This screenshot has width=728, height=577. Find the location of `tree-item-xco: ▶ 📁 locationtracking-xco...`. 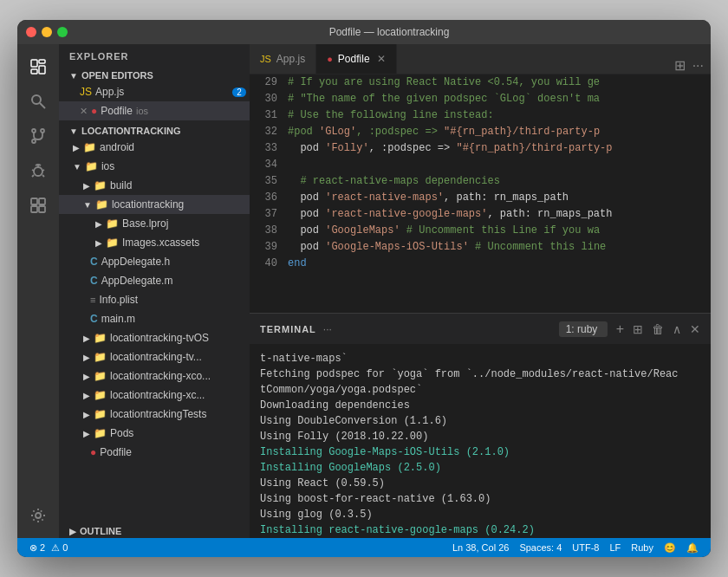

tree-item-xco: ▶ 📁 locationtracking-xco... is located at coordinates (154, 376).